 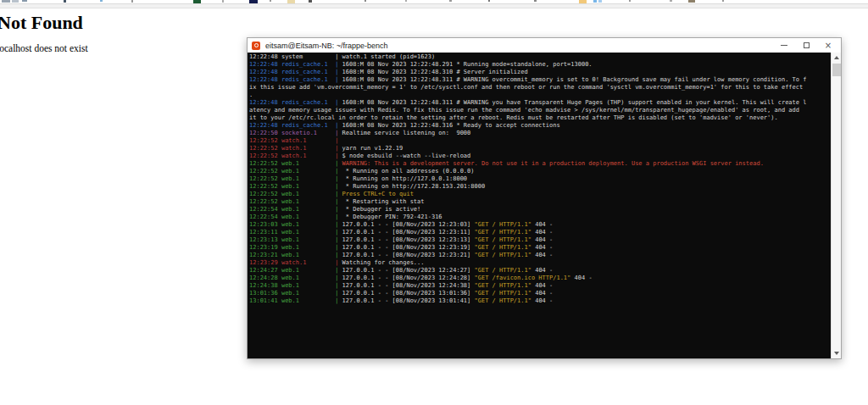 What do you see at coordinates (256, 46) in the screenshot?
I see `ubuntu-icon` at bounding box center [256, 46].